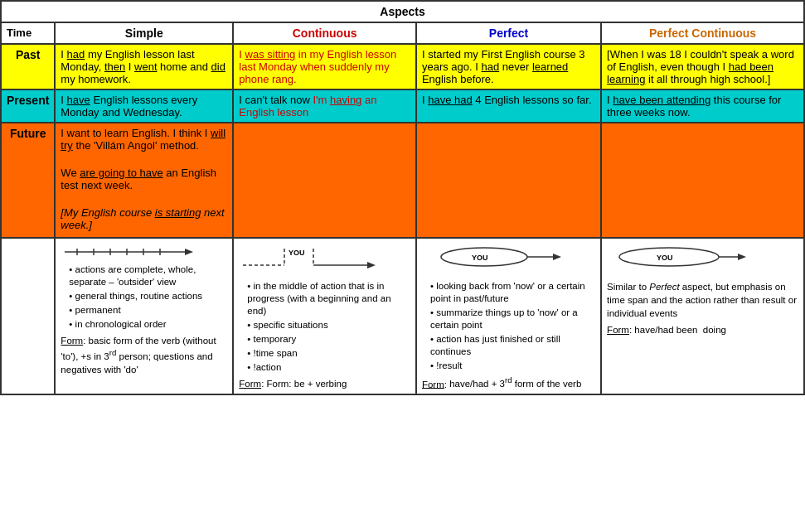 The height and width of the screenshot is (532, 805). What do you see at coordinates (325, 66) in the screenshot?
I see `past-continuous-cell: I was sitting in my English lesson last …` at bounding box center [325, 66].